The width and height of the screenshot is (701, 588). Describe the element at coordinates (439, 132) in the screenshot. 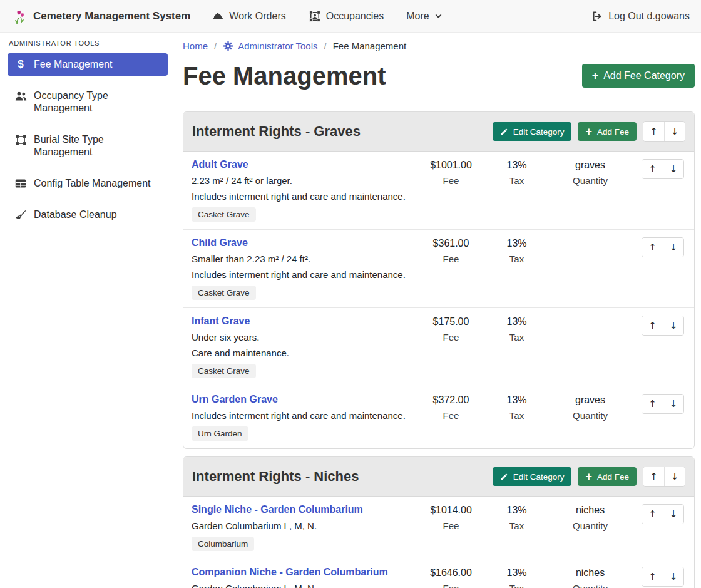

I see `fee-category-header: Interment Rights - Graves Edit Category …` at that location.